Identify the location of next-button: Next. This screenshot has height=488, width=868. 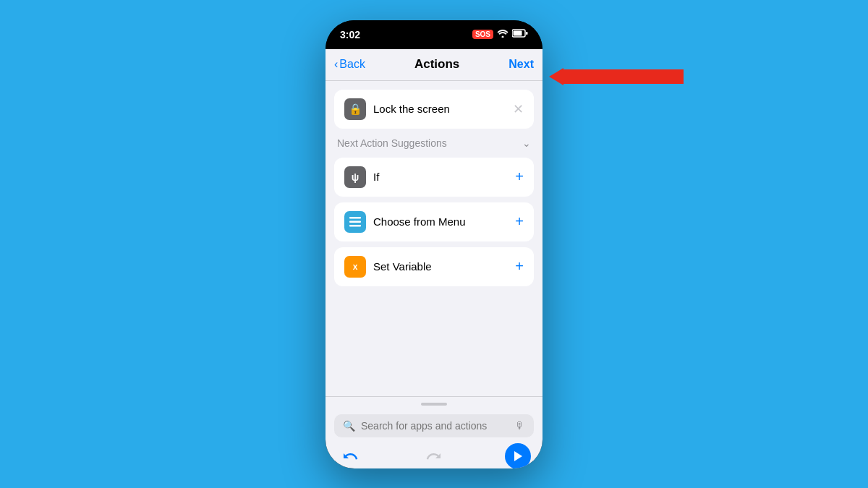
(521, 64).